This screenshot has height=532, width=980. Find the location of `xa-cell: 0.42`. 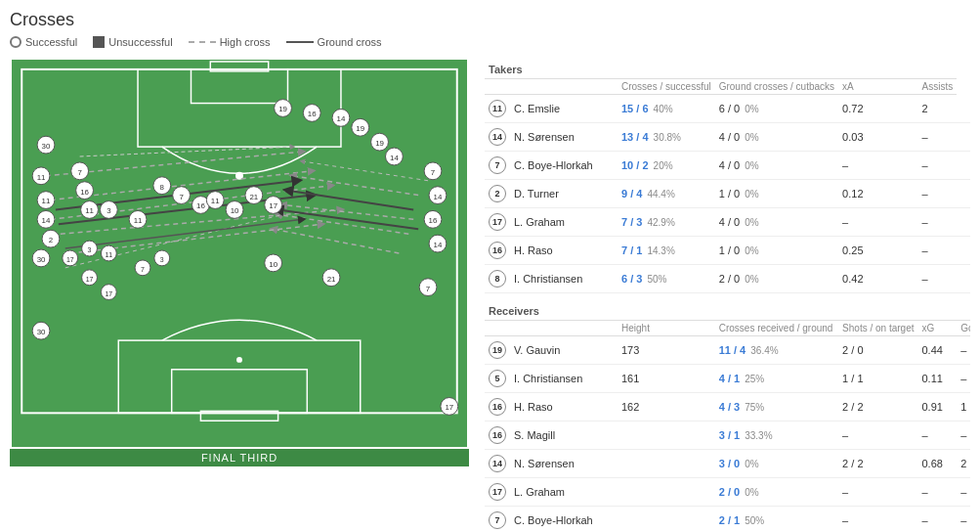

xa-cell: 0.42 is located at coordinates (877, 280).